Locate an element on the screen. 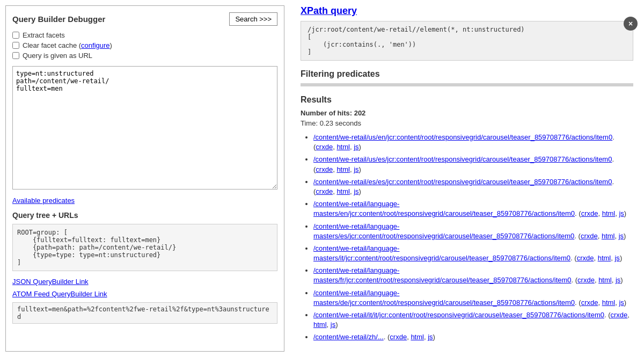  result-path-link: /content/we-retail/language-masters/it/j… is located at coordinates (442, 253).